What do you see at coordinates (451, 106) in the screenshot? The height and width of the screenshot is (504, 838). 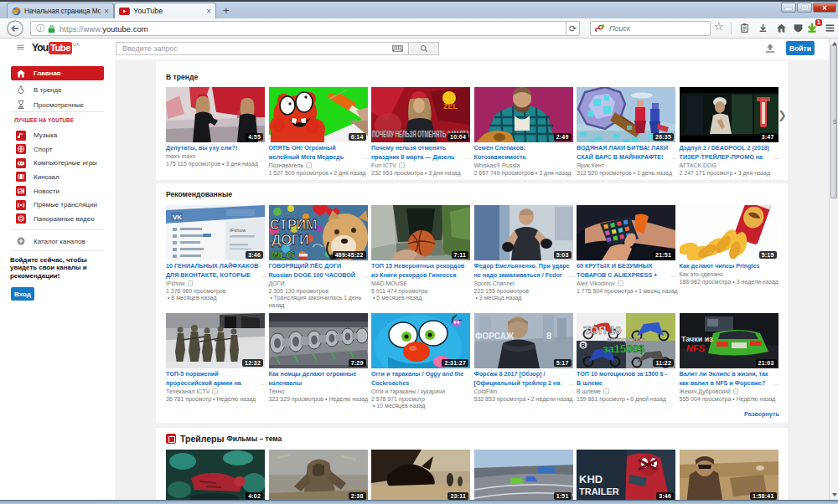 I see `svg-text: ZEL` at bounding box center [451, 106].